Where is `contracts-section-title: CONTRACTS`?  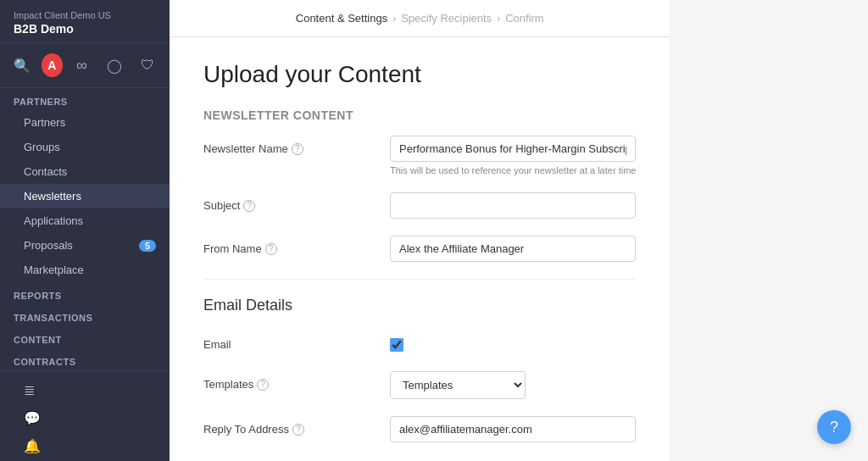
contracts-section-title: CONTRACTS is located at coordinates (85, 359).